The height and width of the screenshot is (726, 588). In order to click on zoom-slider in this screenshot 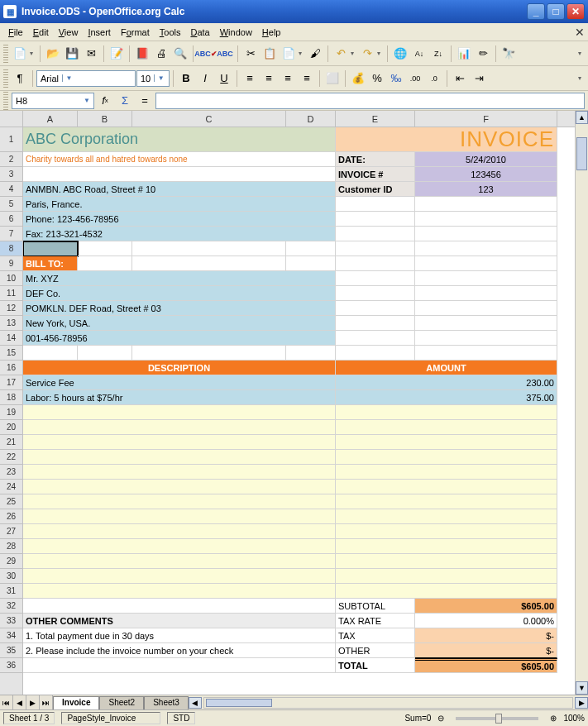, I will do `click(497, 719)`.